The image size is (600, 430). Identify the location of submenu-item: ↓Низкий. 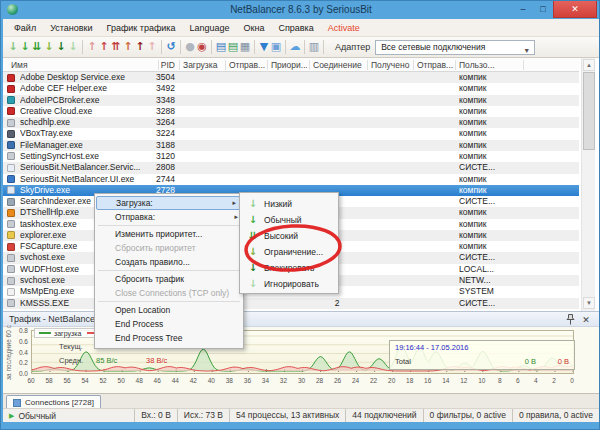
(289, 204).